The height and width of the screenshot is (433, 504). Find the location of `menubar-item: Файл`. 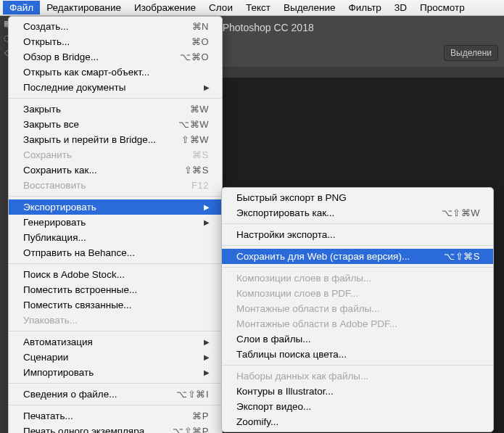

menubar-item: Файл is located at coordinates (22, 7).